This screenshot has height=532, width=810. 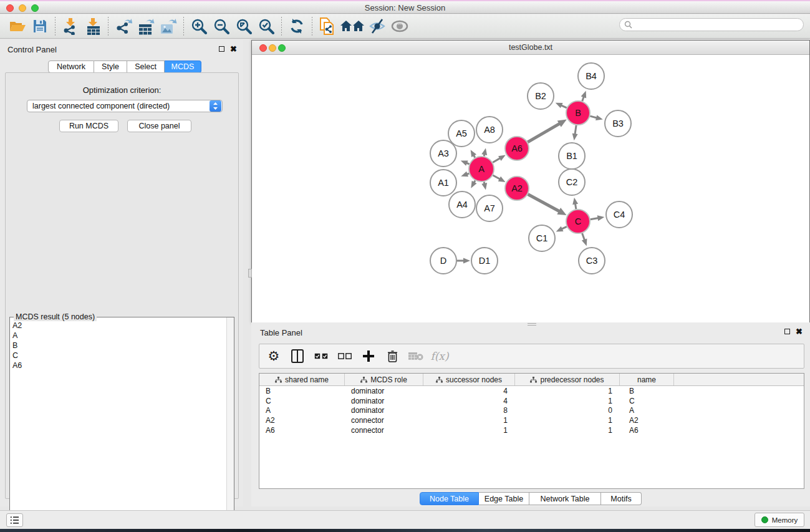 What do you see at coordinates (17, 26) in the screenshot?
I see `open-file-button` at bounding box center [17, 26].